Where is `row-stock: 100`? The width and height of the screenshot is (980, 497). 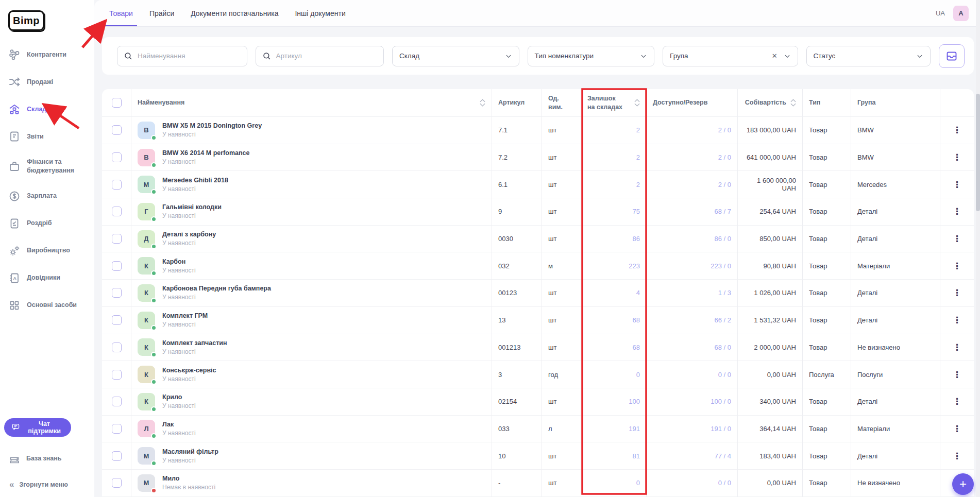 row-stock: 100 is located at coordinates (634, 402).